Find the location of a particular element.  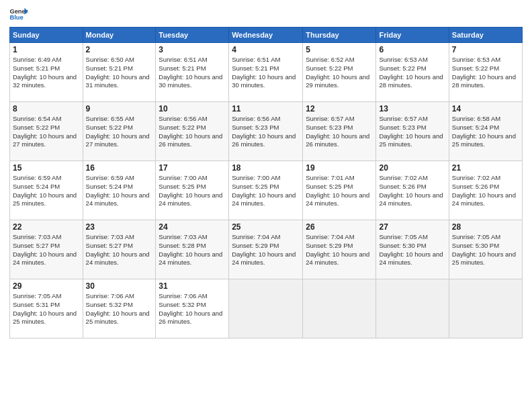

day-cell-2: 2 Sunrise: 6:50 AMSunset: 5:21 PMDayligh… is located at coordinates (120, 73).